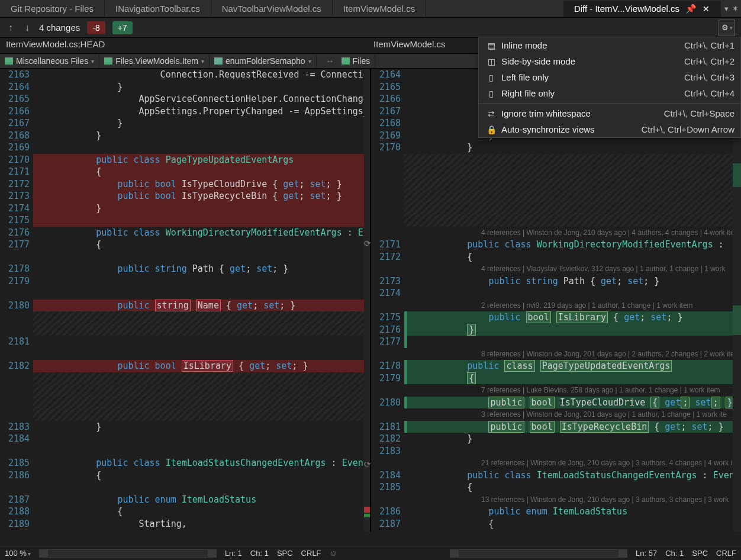  What do you see at coordinates (59, 27) in the screenshot?
I see `changes-count: 4 changes` at bounding box center [59, 27].